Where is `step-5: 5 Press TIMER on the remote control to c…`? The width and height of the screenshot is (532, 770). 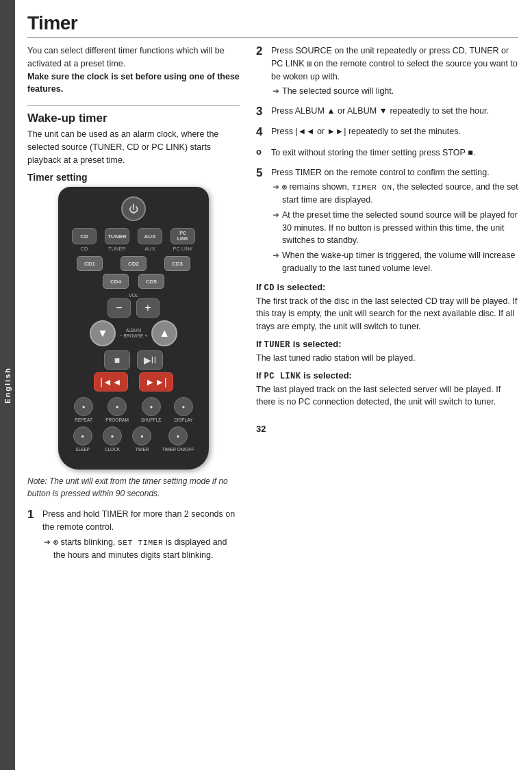
step-5: 5 Press TIMER on the remote control to c… is located at coordinates (388, 220).